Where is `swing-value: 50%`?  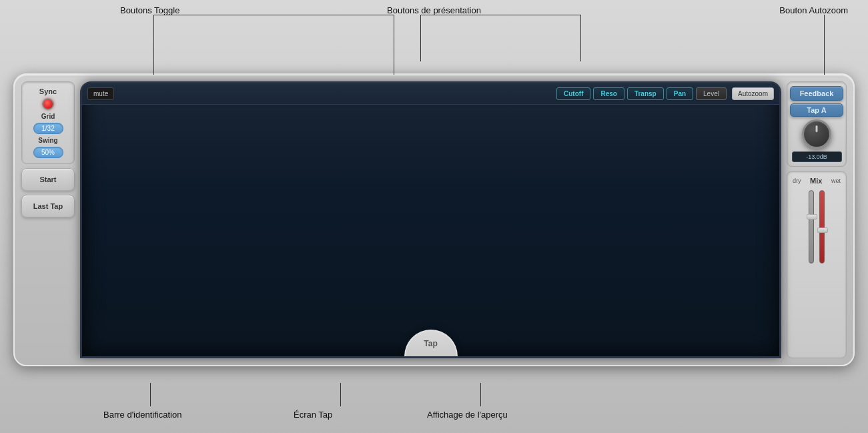 swing-value: 50% is located at coordinates (48, 152).